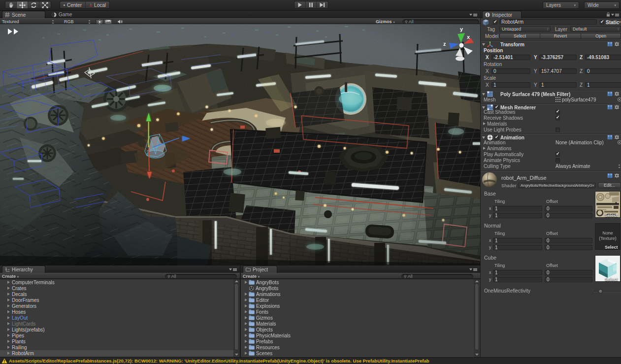 This screenshot has height=364, width=621. Describe the element at coordinates (518, 273) in the screenshot. I see `cube-tiling-x-field: 1` at that location.